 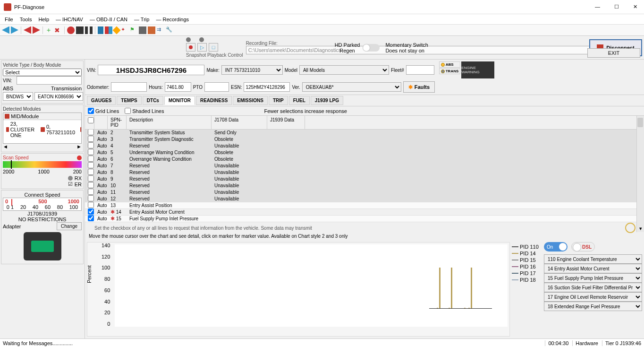 I want to click on table-row: Auto 5 Underrange Warning Condition Obso…, so click(x=361, y=153).